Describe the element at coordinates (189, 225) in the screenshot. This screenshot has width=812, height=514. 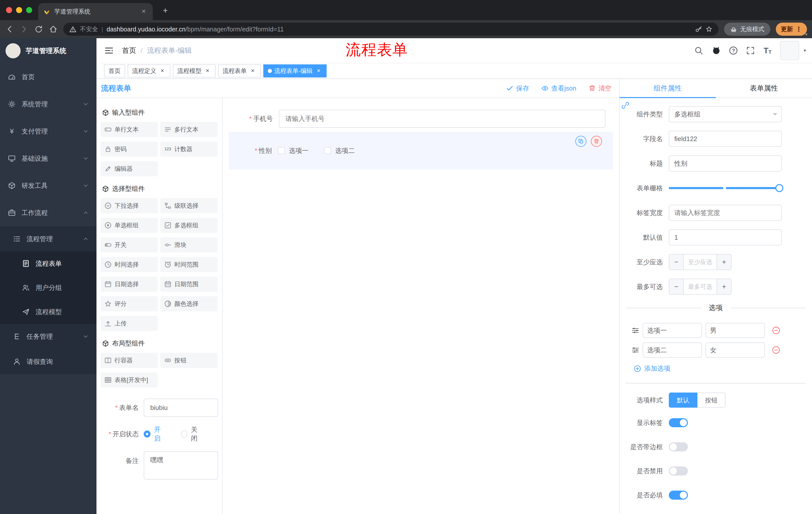
I see `palette-item-checkbox-group: 多选框组` at that location.